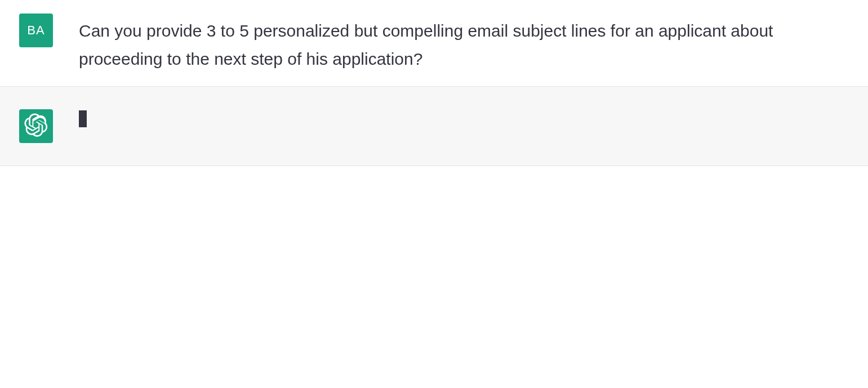 The image size is (868, 388). I want to click on user-avatar: BA, so click(36, 30).